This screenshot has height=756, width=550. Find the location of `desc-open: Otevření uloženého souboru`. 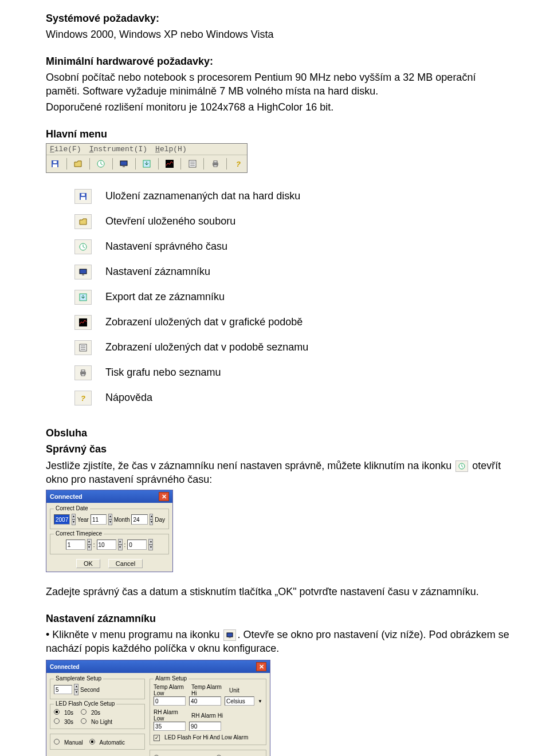

desc-open: Otevření uloženého souboru is located at coordinates (171, 221).